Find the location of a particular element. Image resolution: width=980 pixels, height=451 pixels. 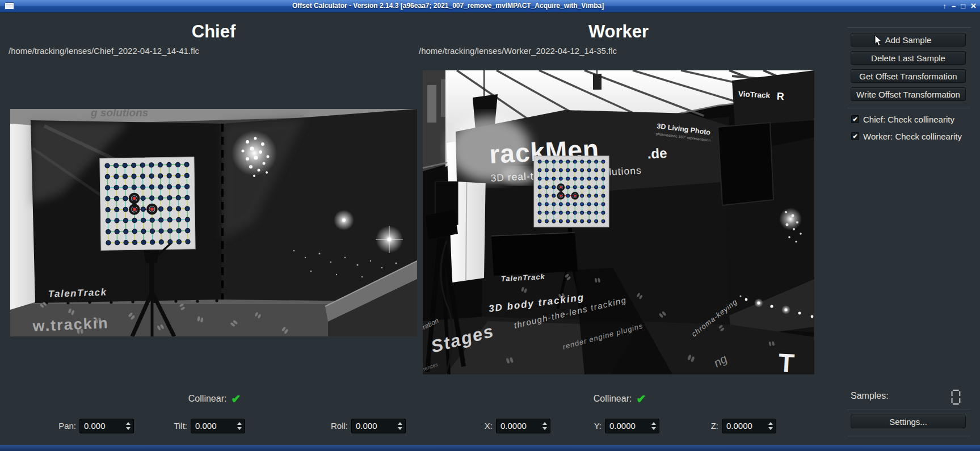

close-icon: ✕ is located at coordinates (974, 6).